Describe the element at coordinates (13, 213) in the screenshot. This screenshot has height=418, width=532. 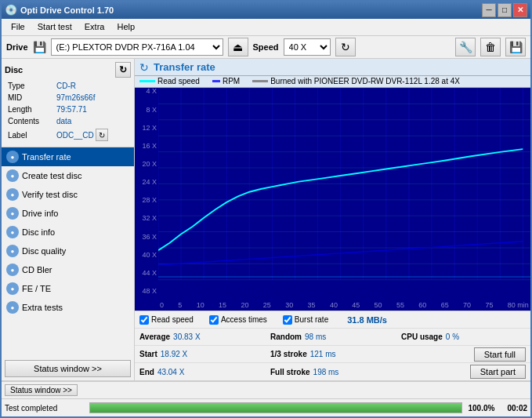
I see `drive-info-icon: ●` at that location.